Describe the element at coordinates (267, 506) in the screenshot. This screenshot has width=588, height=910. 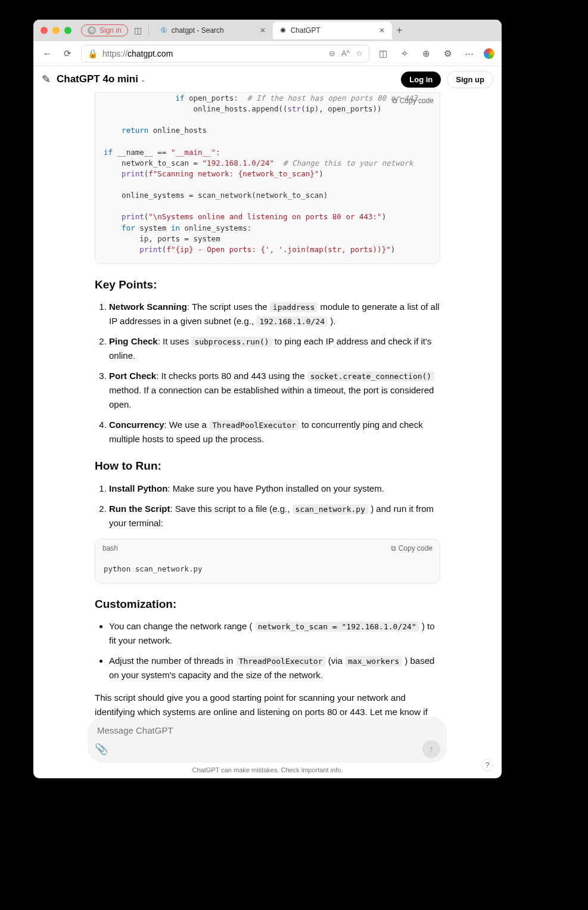
I see `how-to-run-list: Install Python: Make sure you have Pytho…` at that location.